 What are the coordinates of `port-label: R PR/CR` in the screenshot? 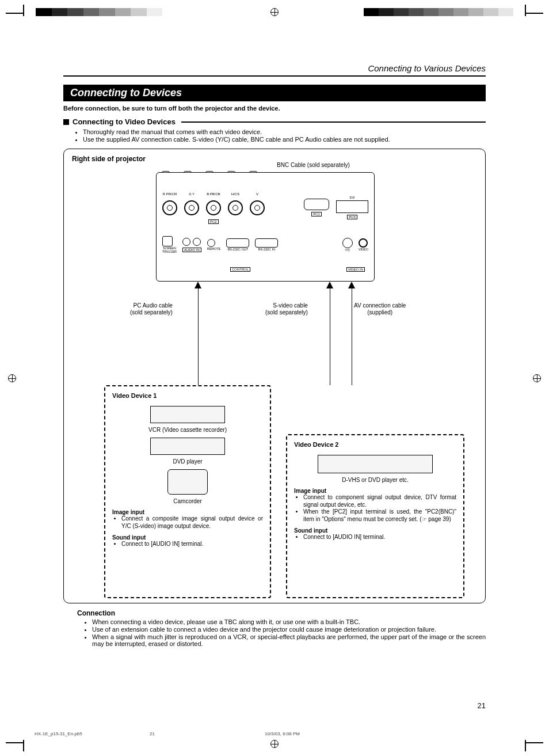 It's located at (170, 194).